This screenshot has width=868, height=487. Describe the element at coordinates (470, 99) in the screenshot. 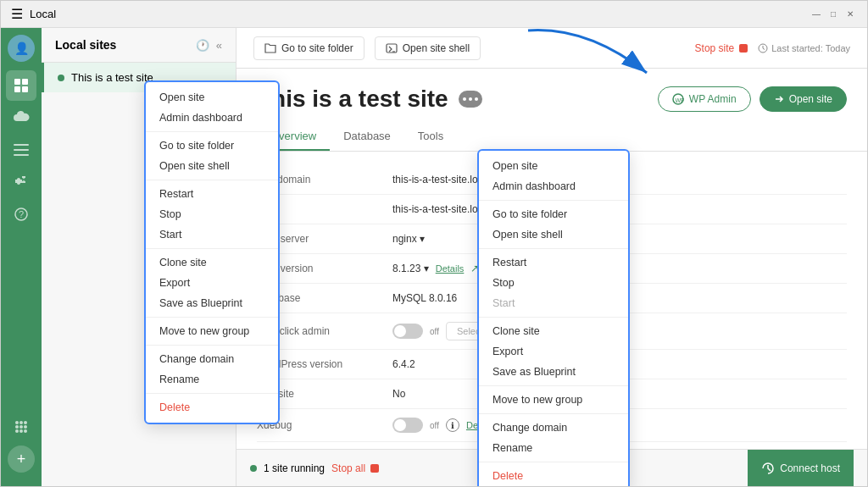

I see `site-menu-button` at that location.